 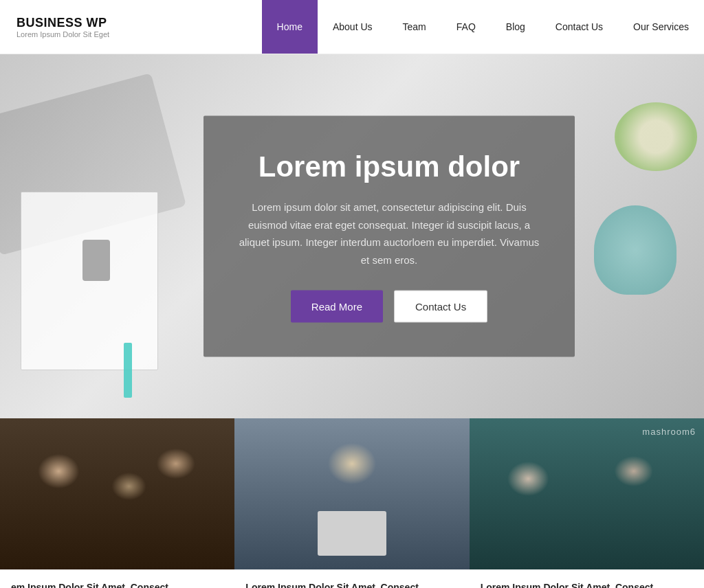 What do you see at coordinates (661, 27) in the screenshot?
I see `nav-item-services: Our Services` at bounding box center [661, 27].